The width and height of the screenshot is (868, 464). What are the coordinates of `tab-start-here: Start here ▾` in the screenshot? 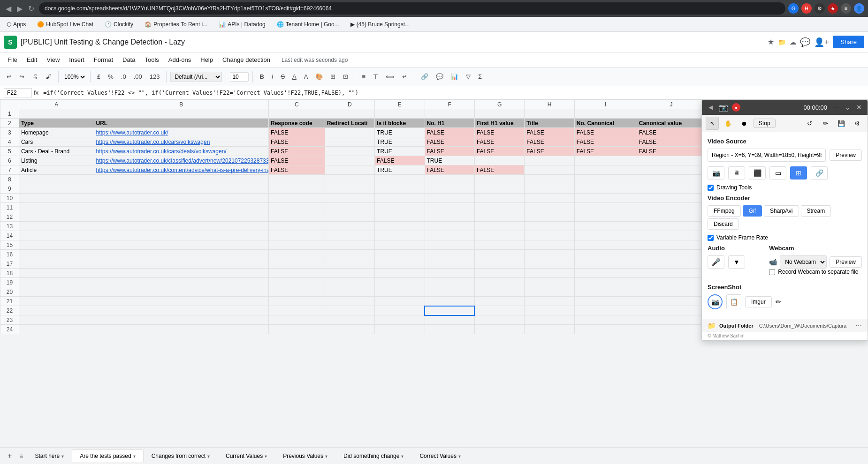 It's located at (50, 456).